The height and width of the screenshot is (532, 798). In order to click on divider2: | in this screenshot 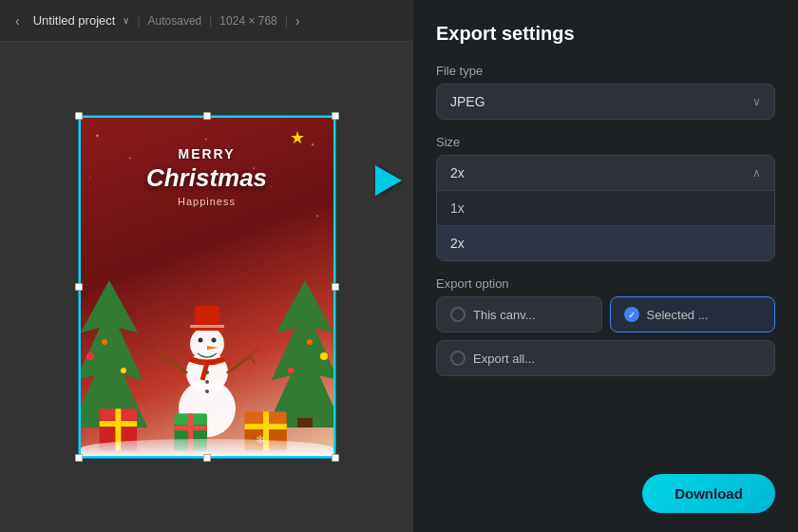, I will do `click(211, 21)`.